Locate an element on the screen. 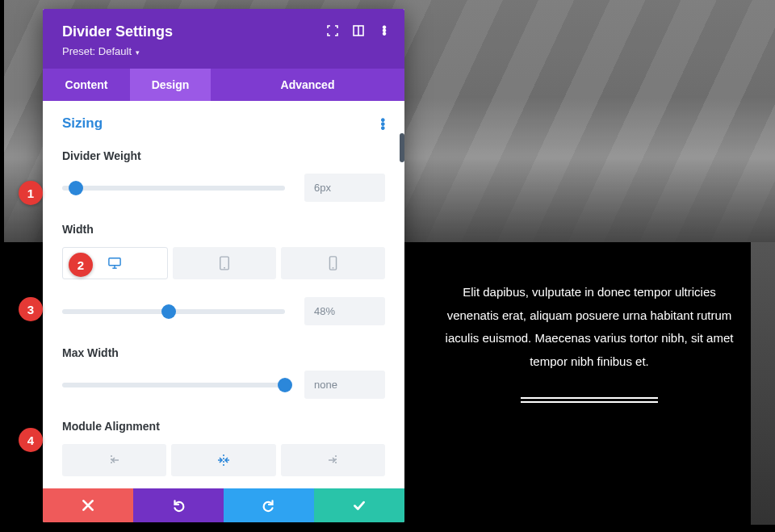  align-center-button is located at coordinates (223, 460).